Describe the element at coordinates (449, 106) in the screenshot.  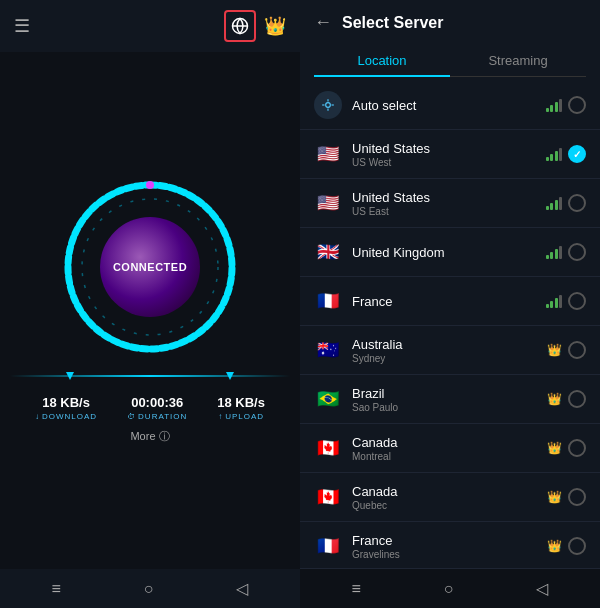
I see `server-name-0: Auto select` at that location.